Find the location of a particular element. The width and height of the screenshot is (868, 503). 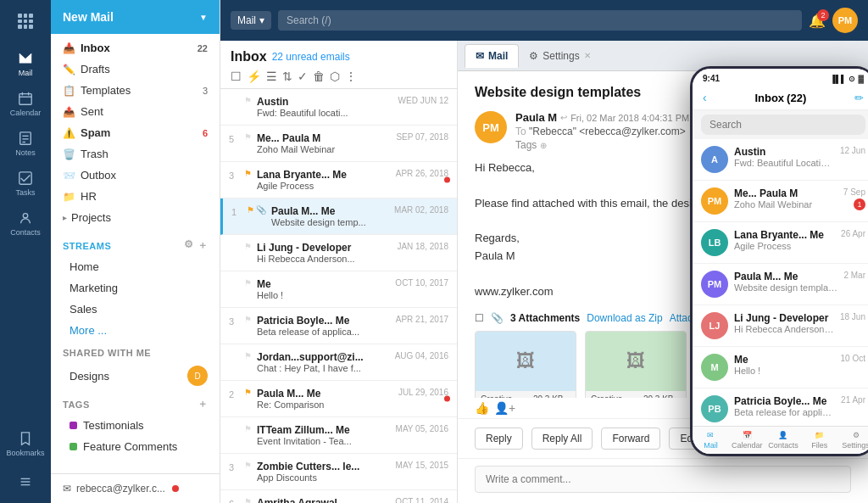

tab-mail: ✉ Mail is located at coordinates (492, 56).